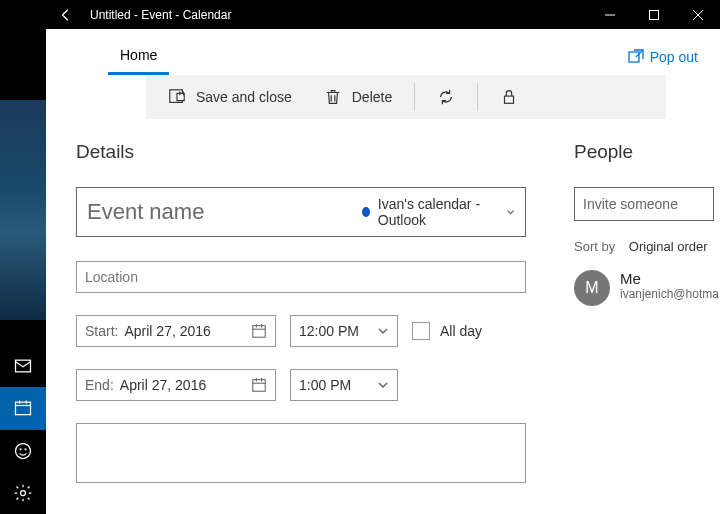 The image size is (720, 514). I want to click on description-box, so click(301, 453).